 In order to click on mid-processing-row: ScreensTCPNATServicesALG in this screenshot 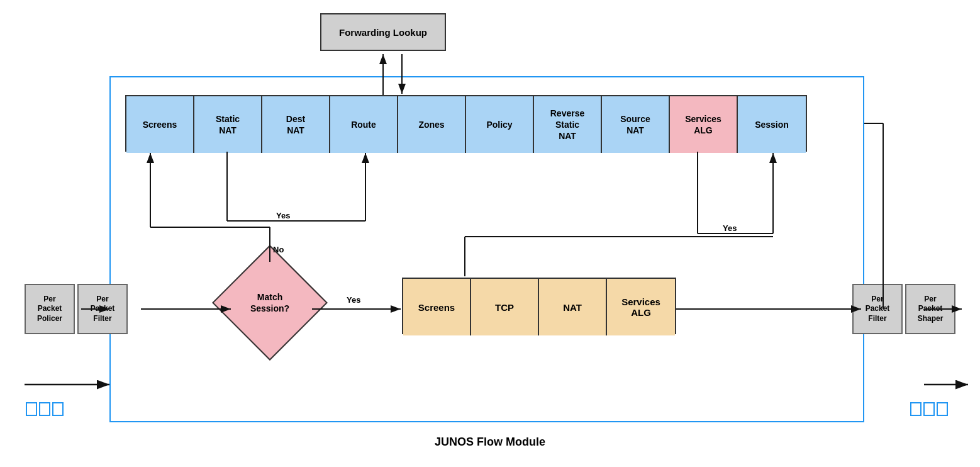, I will do `click(539, 306)`.